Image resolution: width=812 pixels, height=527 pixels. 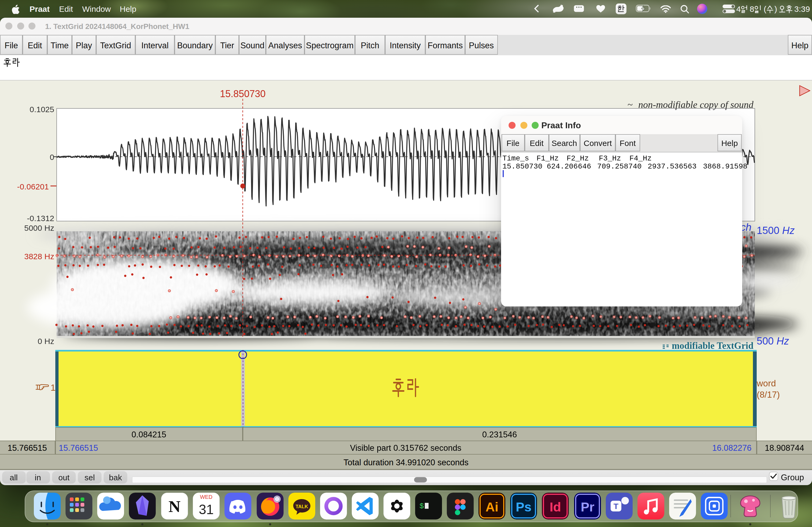 I want to click on svg-text: 31, so click(x=206, y=509).